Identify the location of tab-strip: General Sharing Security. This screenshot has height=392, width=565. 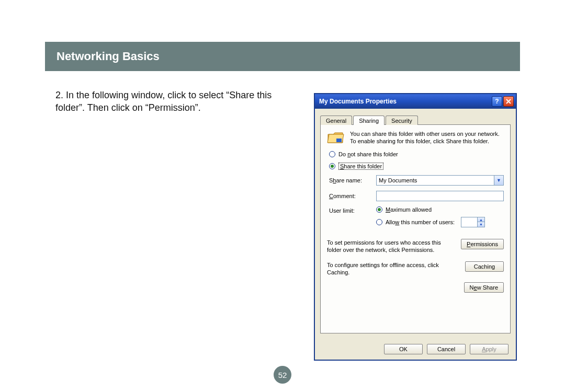
(415, 119).